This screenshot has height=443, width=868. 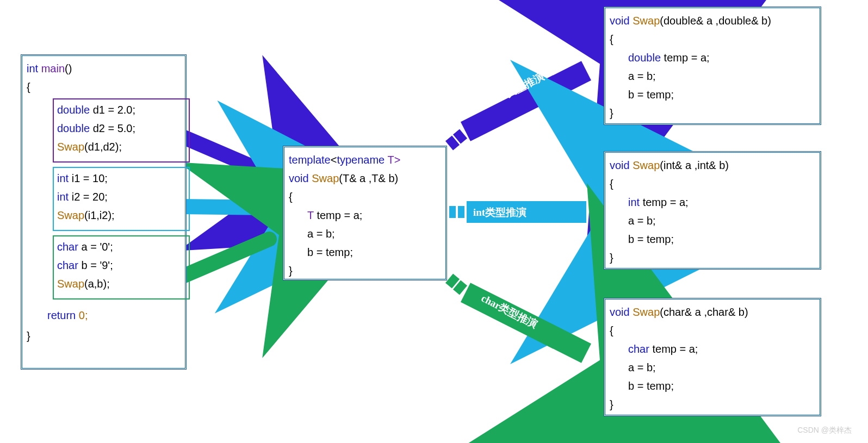 What do you see at coordinates (712, 357) in the screenshot?
I see `out-char-box: void Swap(char& a ,char& b) { char temp …` at bounding box center [712, 357].